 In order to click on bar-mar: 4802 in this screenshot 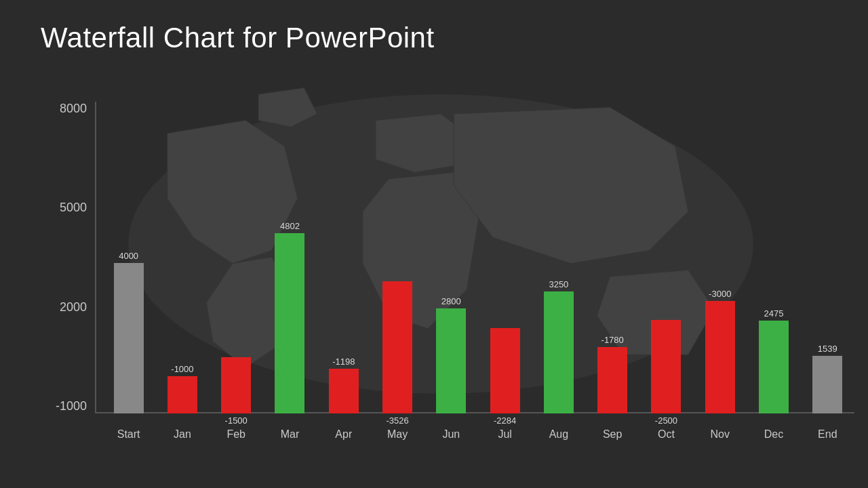, I will do `click(290, 323)`.